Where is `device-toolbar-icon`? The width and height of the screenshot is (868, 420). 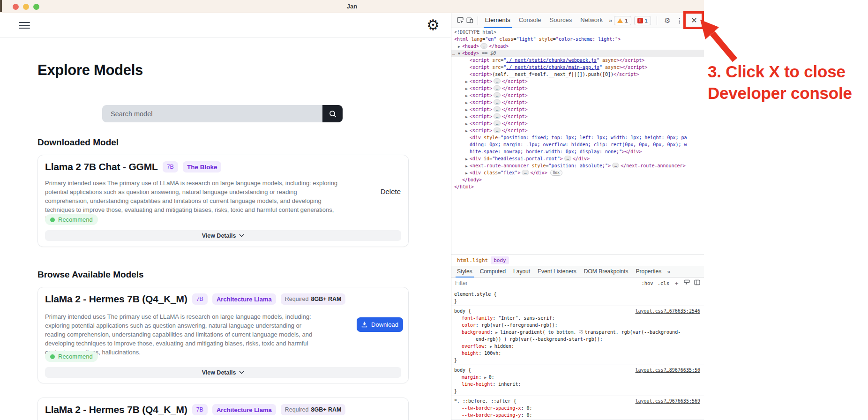
device-toolbar-icon is located at coordinates (470, 21).